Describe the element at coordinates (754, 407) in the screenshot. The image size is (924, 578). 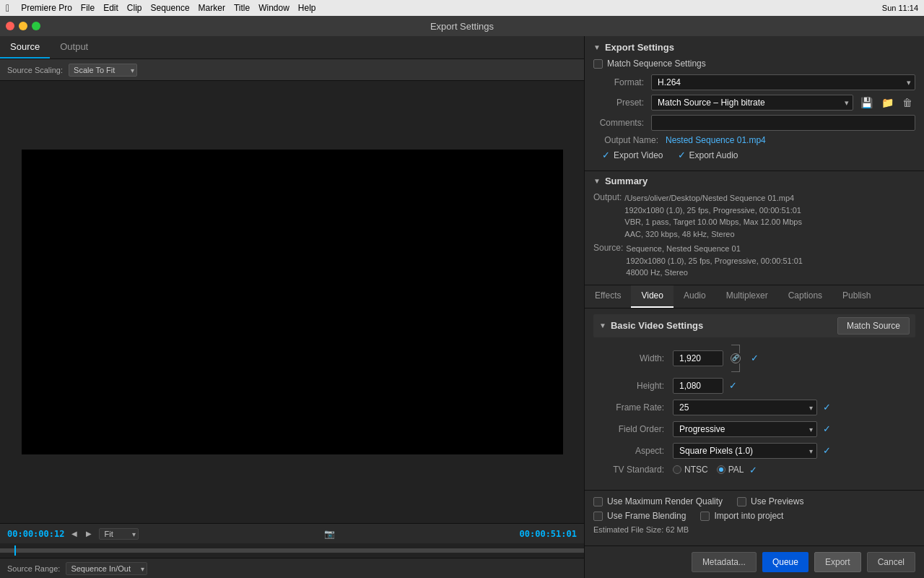
I see `frame-rate-row: Frame Rate: 25 23.976 29.97 30 ✓` at that location.